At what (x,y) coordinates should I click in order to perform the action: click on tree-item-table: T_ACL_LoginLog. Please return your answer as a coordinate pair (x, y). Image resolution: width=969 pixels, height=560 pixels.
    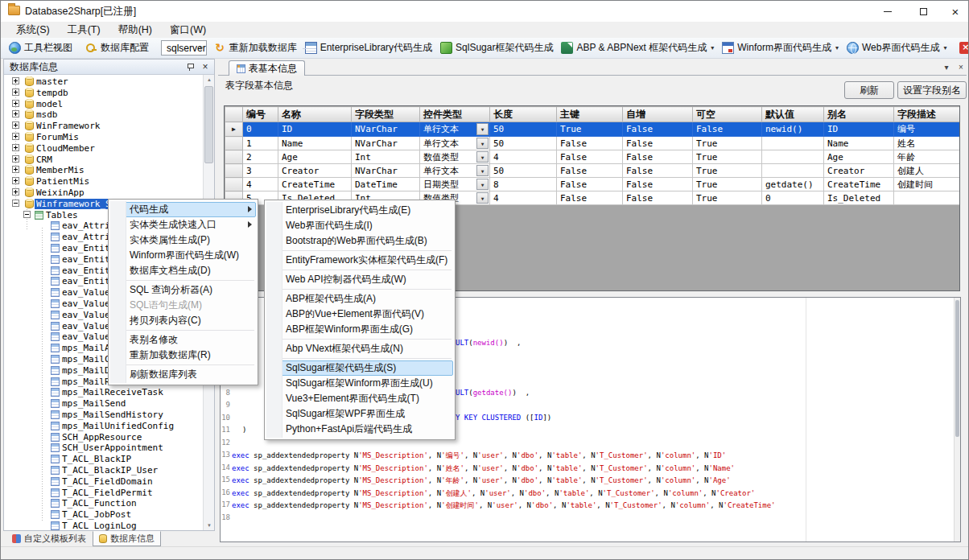
    Looking at the image, I should click on (103, 525).